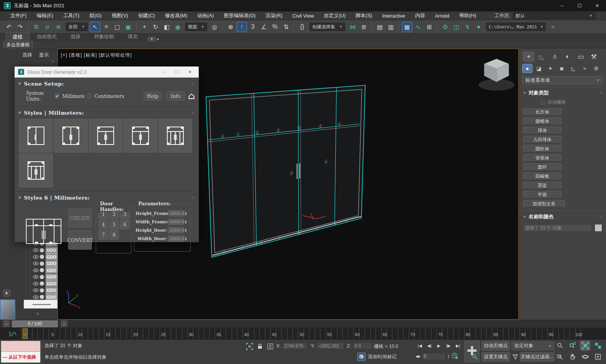 The height and width of the screenshot is (364, 606). Describe the element at coordinates (145, 27) in the screenshot. I see `select-and-move-icon: +` at that location.